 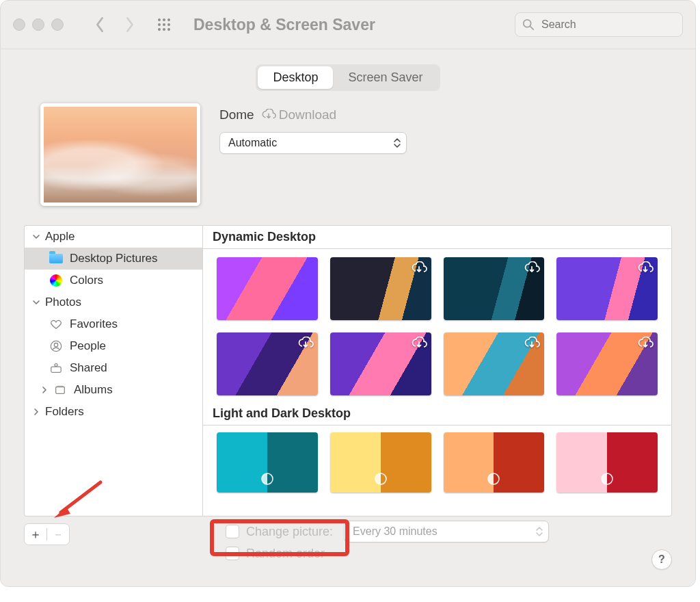 I want to click on search-input, so click(x=608, y=25).